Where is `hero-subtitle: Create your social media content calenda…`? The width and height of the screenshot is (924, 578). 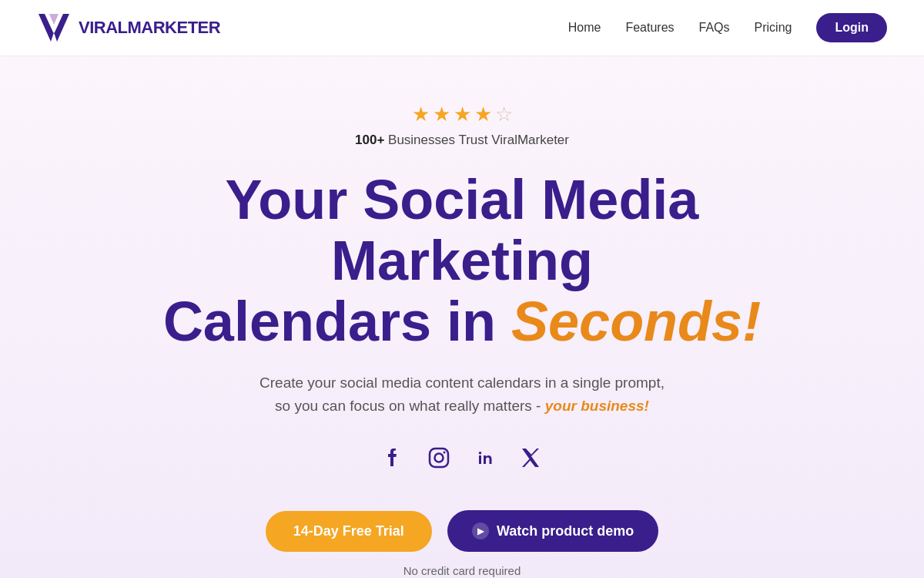
hero-subtitle: Create your social media content calenda… is located at coordinates (462, 395).